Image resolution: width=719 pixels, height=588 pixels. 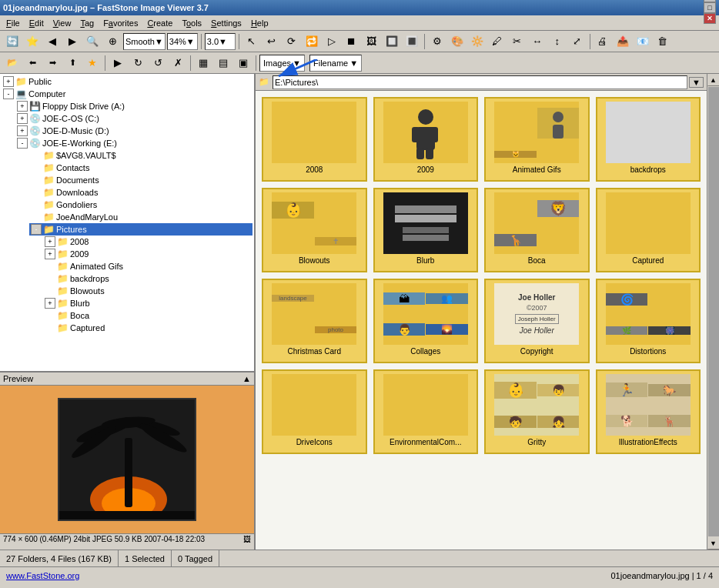 I want to click on smooth-dropdown: Smooth ▼, so click(x=145, y=42).